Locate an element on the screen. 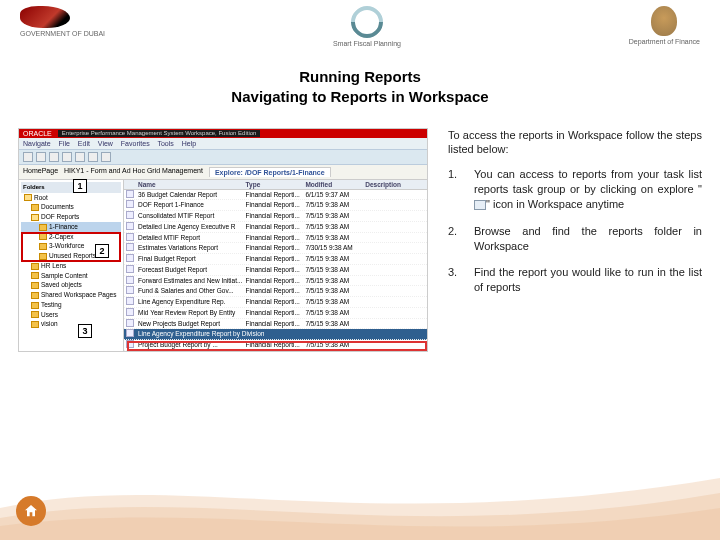  instructions-intro: To access the reports in Workspace follo… is located at coordinates (575, 143).